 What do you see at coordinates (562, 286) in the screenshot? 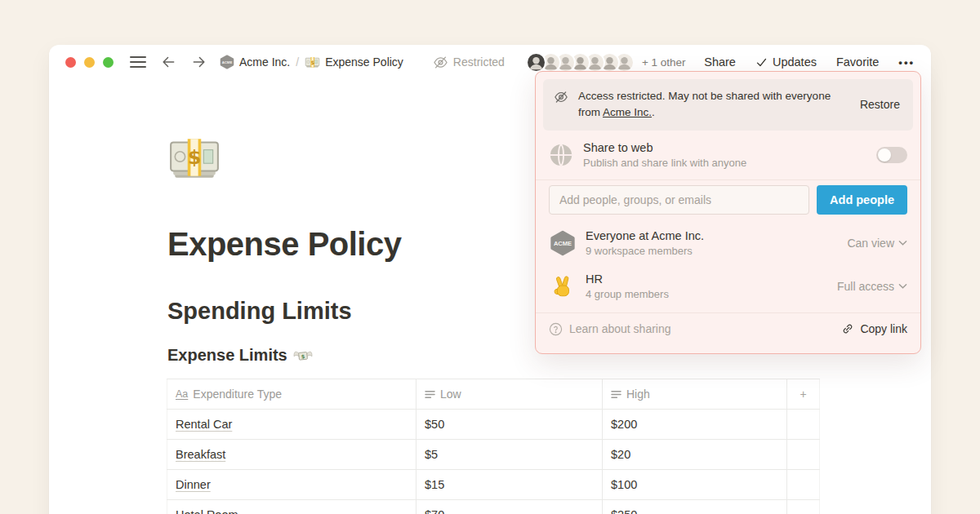
I see `victory-hand-emoji-icon` at bounding box center [562, 286].